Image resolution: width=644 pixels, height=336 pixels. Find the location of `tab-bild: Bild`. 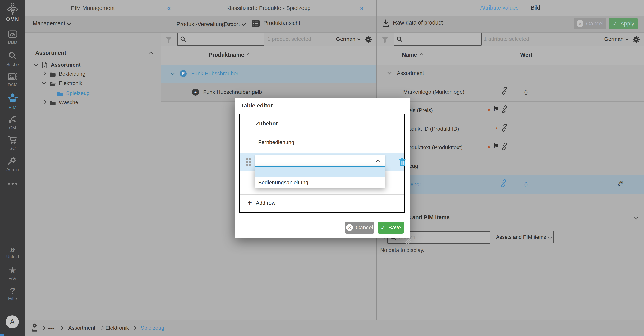

tab-bild: Bild is located at coordinates (536, 7).